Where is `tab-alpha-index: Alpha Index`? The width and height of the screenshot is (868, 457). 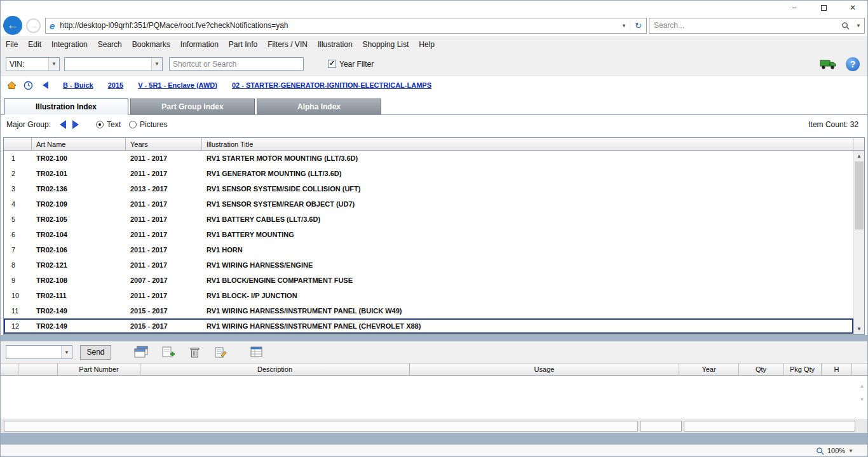 tab-alpha-index: Alpha Index is located at coordinates (319, 107).